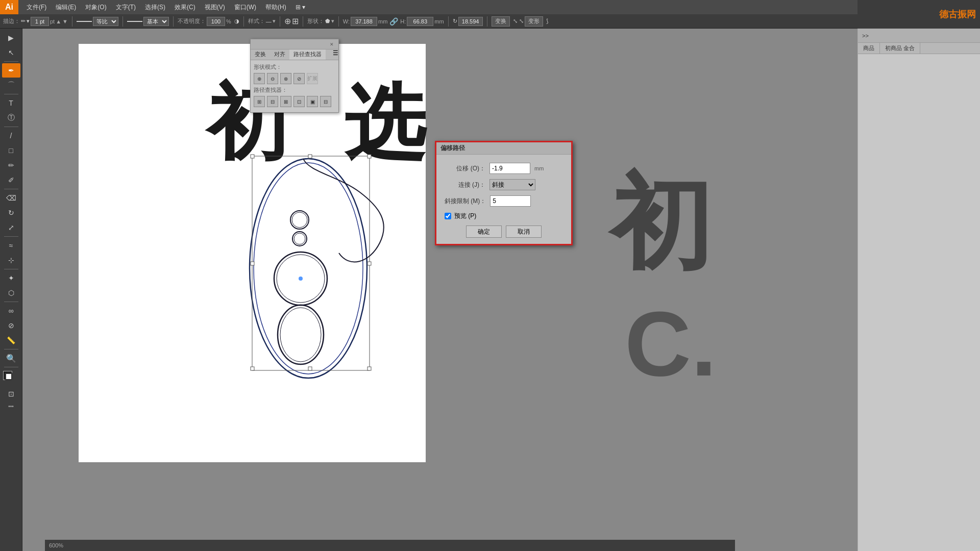 The image size is (980, 551). What do you see at coordinates (291, 21) in the screenshot?
I see `align-group: ⊕ ⊞` at bounding box center [291, 21].